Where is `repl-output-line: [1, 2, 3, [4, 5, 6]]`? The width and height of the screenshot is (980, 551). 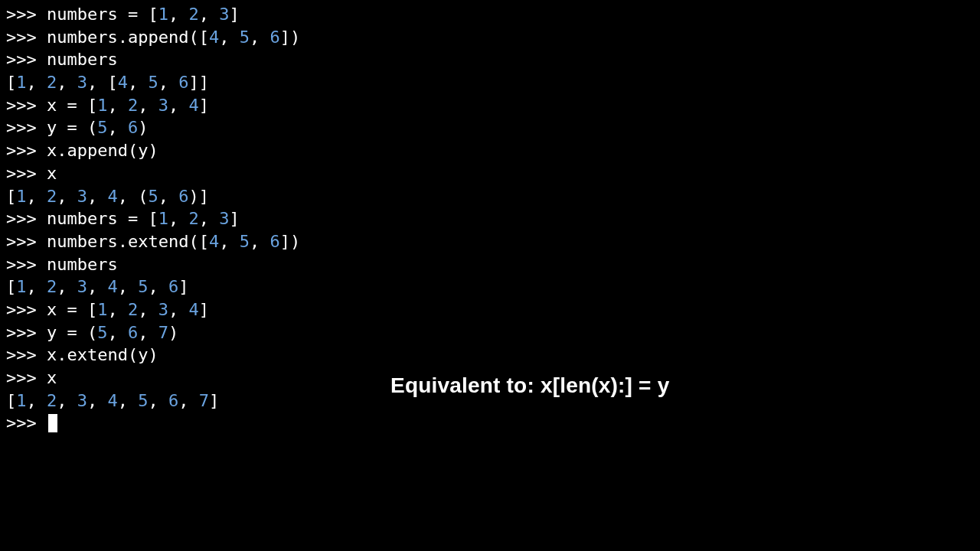
repl-output-line: [1, 2, 3, [4, 5, 6]] is located at coordinates (490, 83).